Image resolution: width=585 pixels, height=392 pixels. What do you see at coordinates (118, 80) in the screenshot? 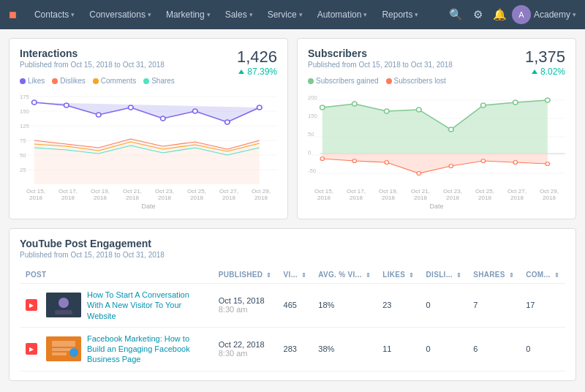
I see `comments-label: Comments` at bounding box center [118, 80].